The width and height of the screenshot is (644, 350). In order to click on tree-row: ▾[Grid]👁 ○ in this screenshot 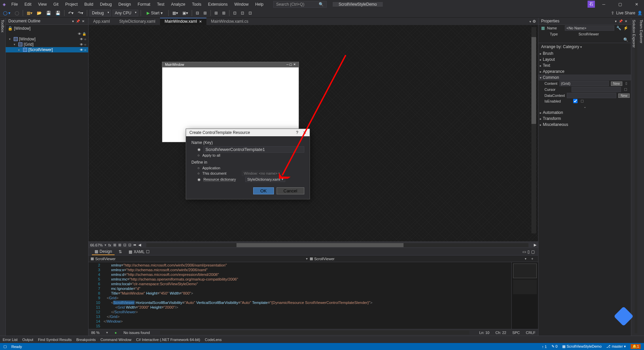, I will do `click(47, 44)`.